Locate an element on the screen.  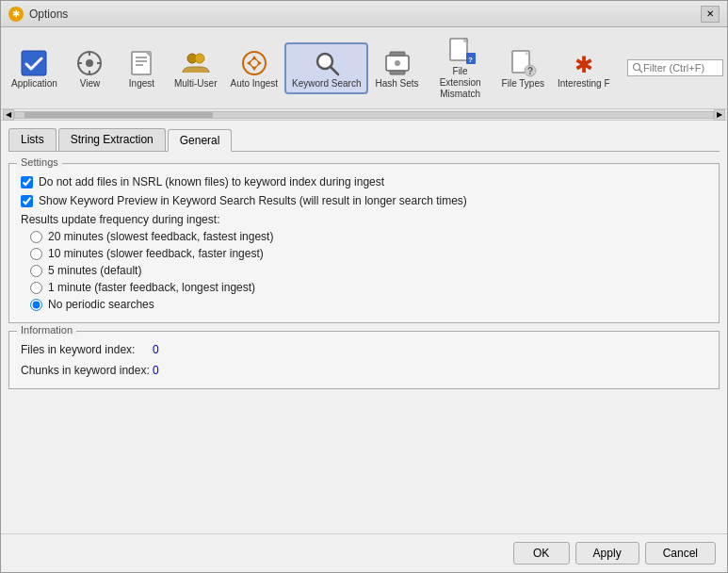
keyword-preview-label: Show Keyword Preview in Keyword Search R… is located at coordinates (252, 201).